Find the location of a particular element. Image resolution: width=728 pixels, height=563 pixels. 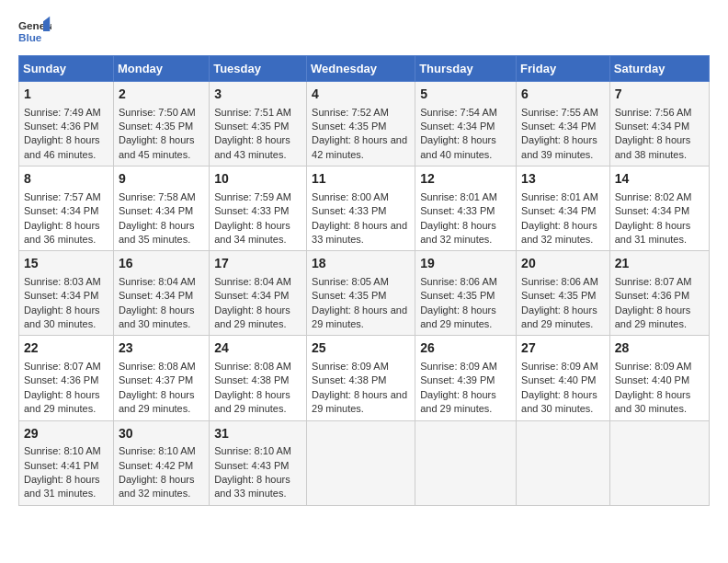

daylight-text: Daylight: 8 hours and 38 minutes. is located at coordinates (653, 147).